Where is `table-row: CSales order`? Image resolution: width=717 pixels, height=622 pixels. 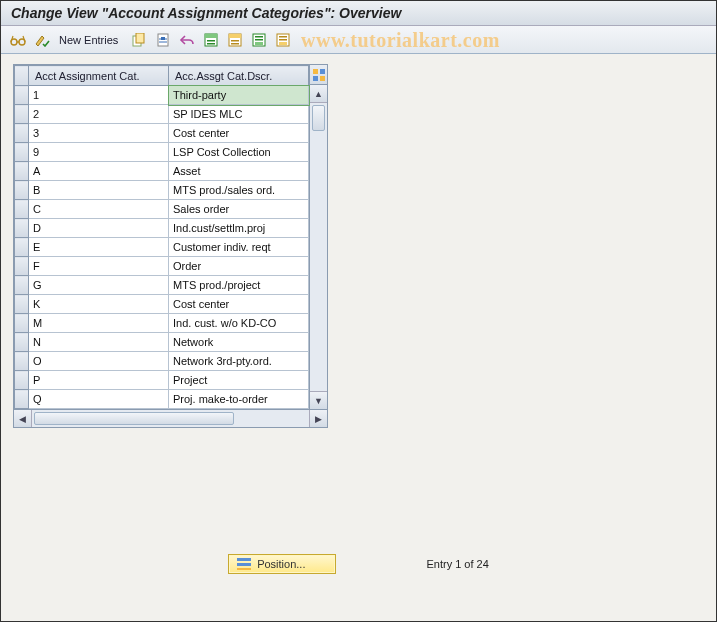 table-row: CSales order is located at coordinates (162, 210).